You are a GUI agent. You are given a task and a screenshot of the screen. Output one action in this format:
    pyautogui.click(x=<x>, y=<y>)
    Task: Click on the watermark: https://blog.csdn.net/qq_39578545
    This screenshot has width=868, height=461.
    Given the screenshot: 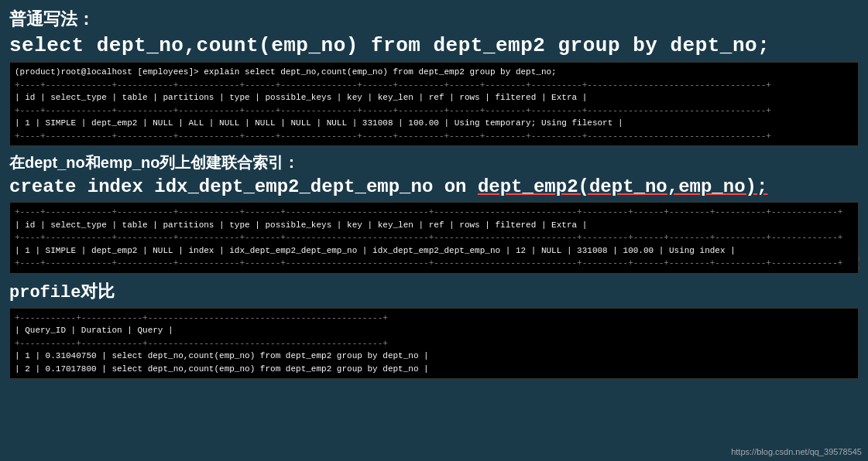 What is the action you would take?
    pyautogui.click(x=796, y=452)
    